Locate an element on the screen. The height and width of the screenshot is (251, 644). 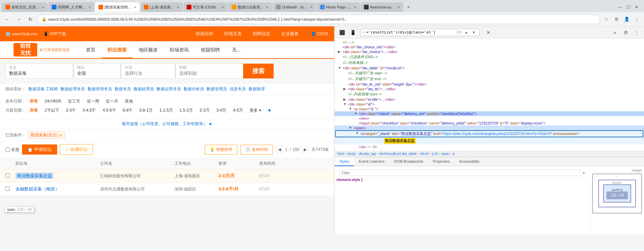
dom-line-13: <div class="el"> is located at coordinates (489, 104).